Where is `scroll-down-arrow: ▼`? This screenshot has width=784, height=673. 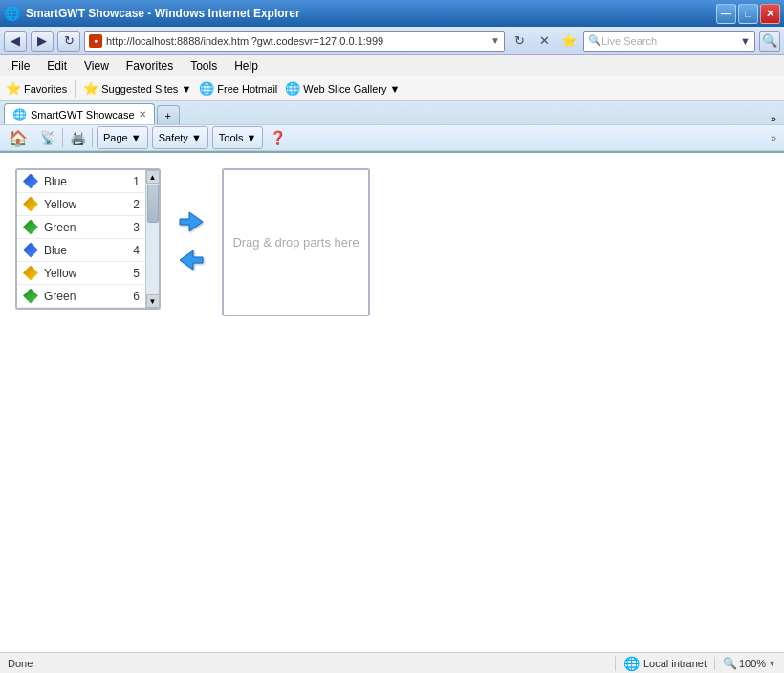 scroll-down-arrow: ▼ is located at coordinates (153, 301).